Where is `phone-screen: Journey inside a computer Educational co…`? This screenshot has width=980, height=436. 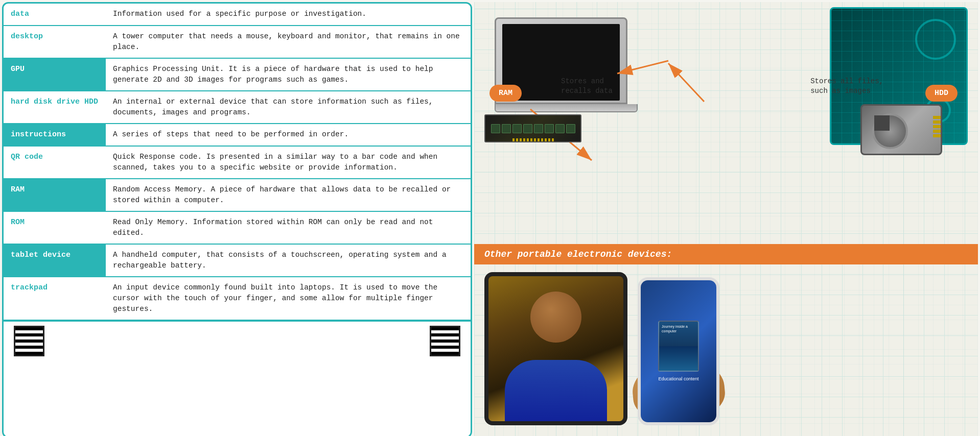 phone-screen: Journey inside a computer Educational co… is located at coordinates (679, 351).